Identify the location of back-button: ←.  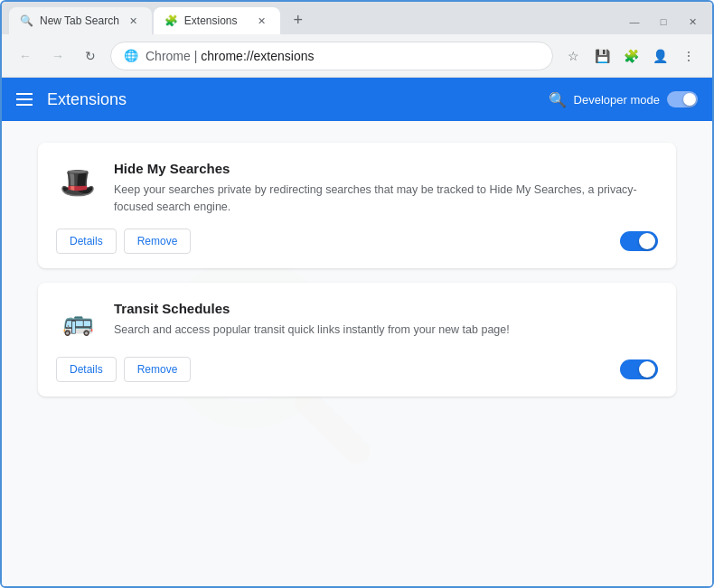
(25, 56).